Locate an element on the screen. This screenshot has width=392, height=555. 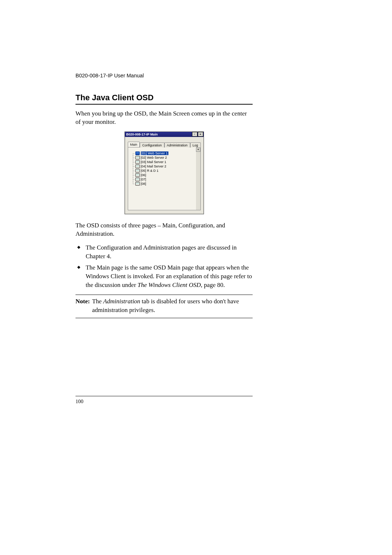
minimize-icon: ▫ is located at coordinates (195, 134).